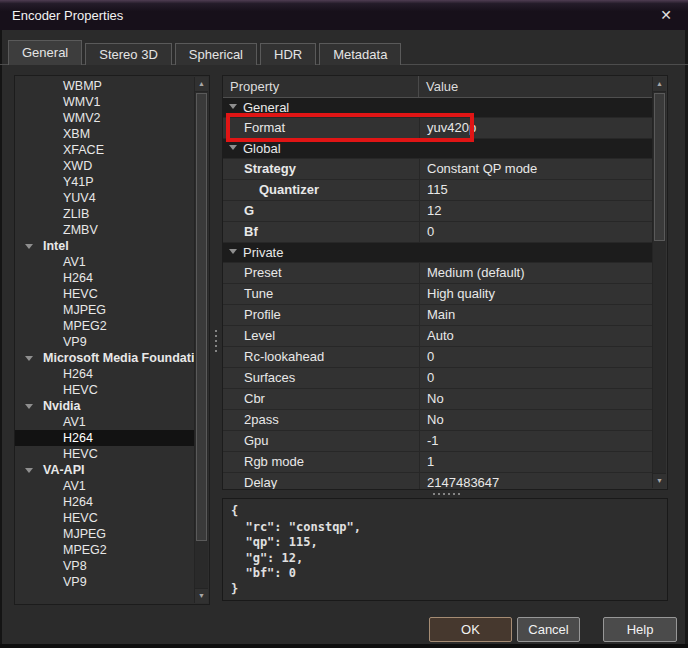 The height and width of the screenshot is (648, 688). What do you see at coordinates (105, 102) in the screenshot?
I see `tree-item-wmv1-1: WMV1` at bounding box center [105, 102].